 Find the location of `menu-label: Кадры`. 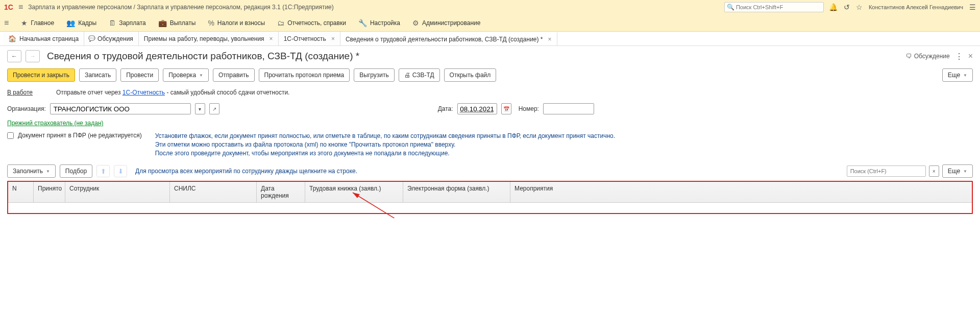

menu-label: Кадры is located at coordinates (87, 23).